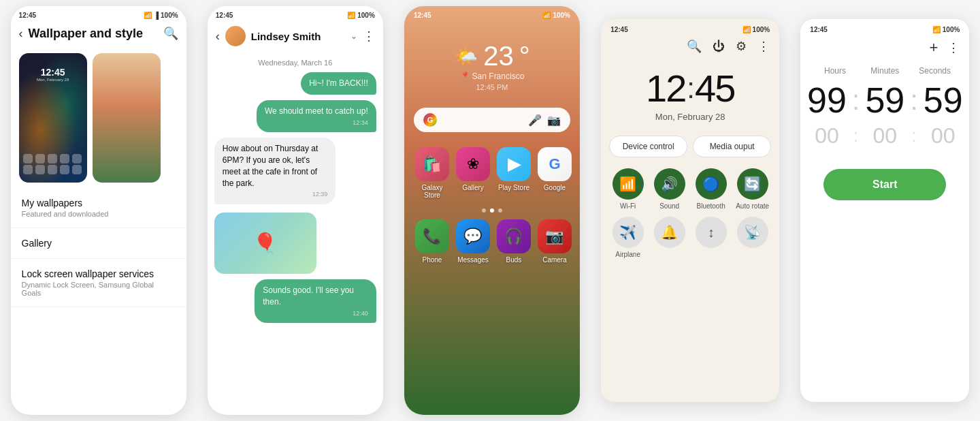 The height and width of the screenshot is (421, 980). Describe the element at coordinates (99, 14) in the screenshot. I see `status-bar-1: 12:45 📶 ▐ 100%` at that location.